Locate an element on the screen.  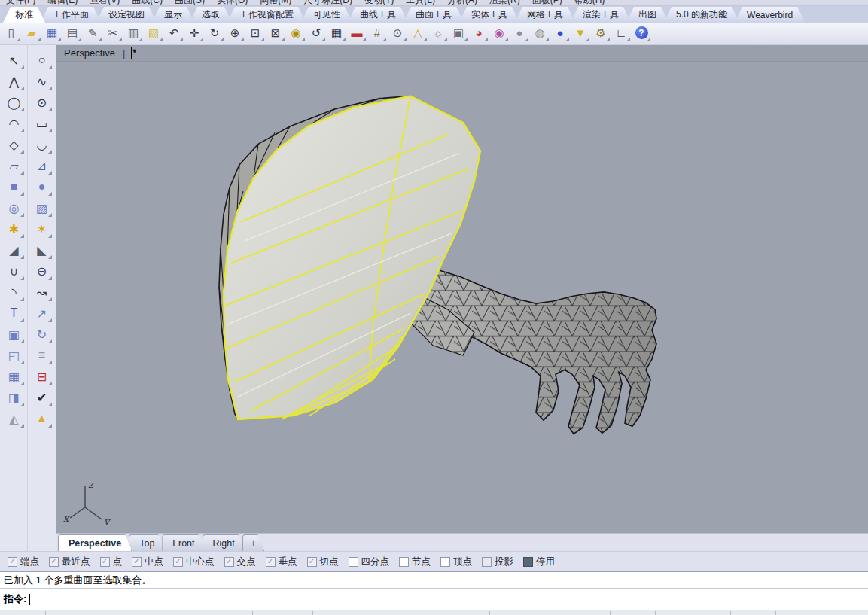
osnap-toggle: ✓ 垂点 is located at coordinates (282, 562).